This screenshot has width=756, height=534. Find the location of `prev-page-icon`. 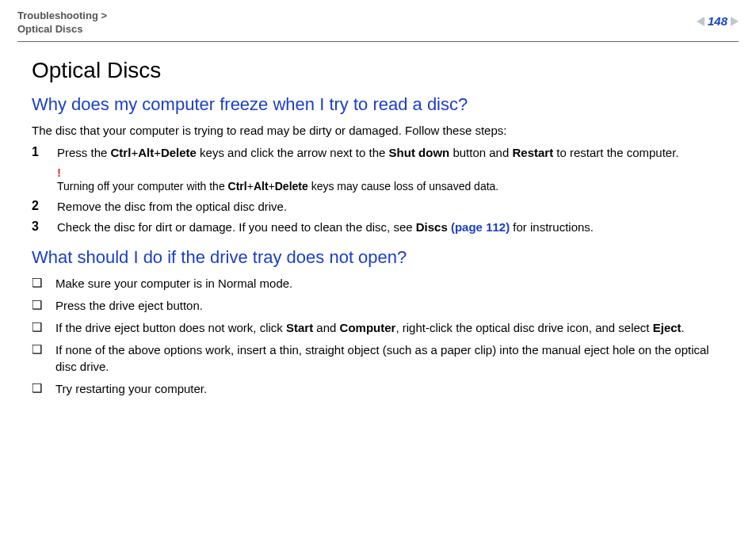

prev-page-icon is located at coordinates (701, 21).